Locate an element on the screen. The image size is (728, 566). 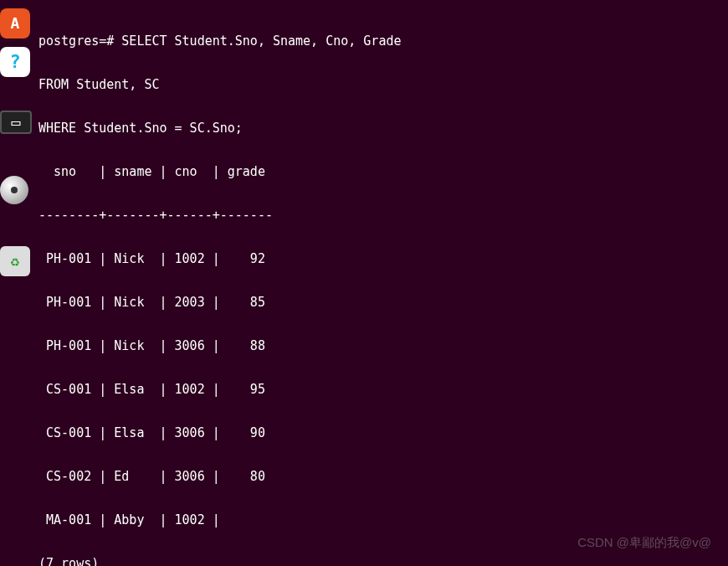
terminal-line: MA-001 | Abby | 1002 | is located at coordinates (383, 520).